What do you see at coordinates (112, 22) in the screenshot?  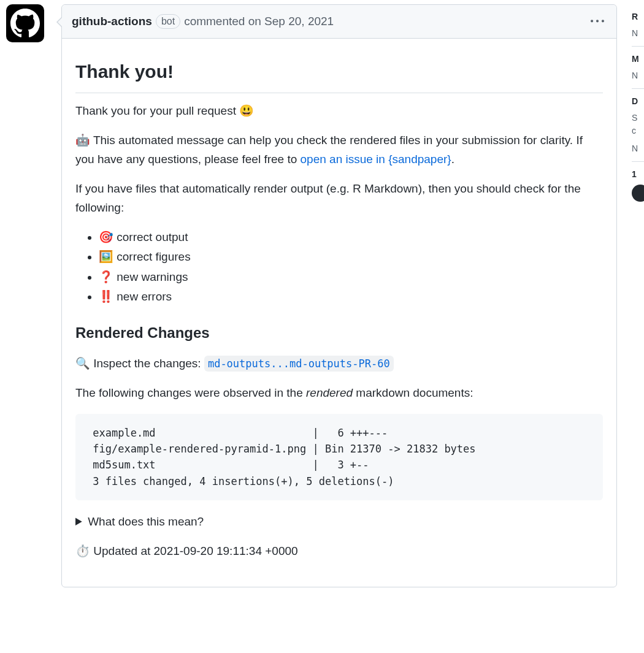 I see `author-link: github-actions` at bounding box center [112, 22].